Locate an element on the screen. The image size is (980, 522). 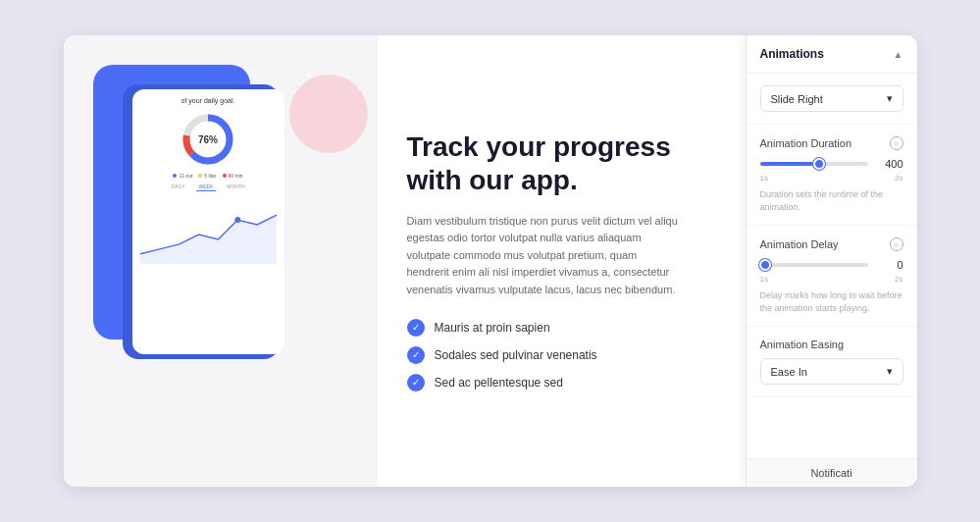
legend-item-1: 11 out is located at coordinates (182, 176).